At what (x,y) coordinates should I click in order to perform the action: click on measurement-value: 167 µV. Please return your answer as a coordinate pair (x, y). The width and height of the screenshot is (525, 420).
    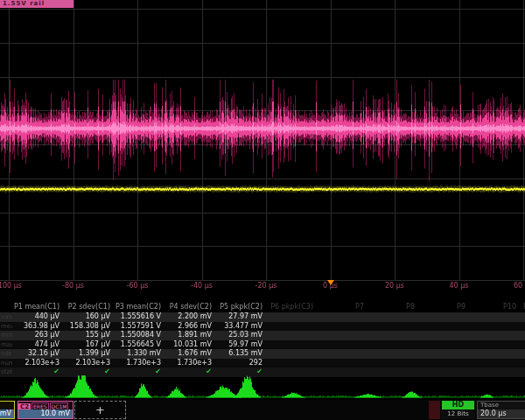
    Looking at the image, I should click on (88, 345).